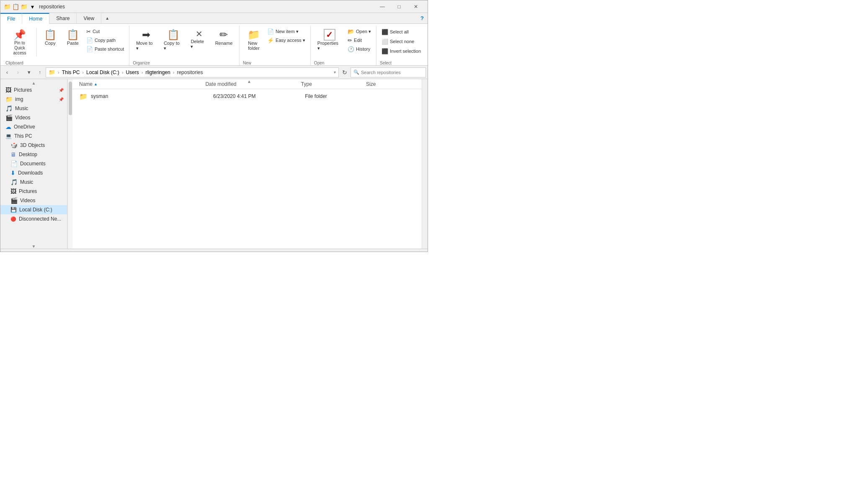 This screenshot has width=856, height=504. What do you see at coordinates (271, 32) in the screenshot?
I see `new-item-icon: 📄` at bounding box center [271, 32].